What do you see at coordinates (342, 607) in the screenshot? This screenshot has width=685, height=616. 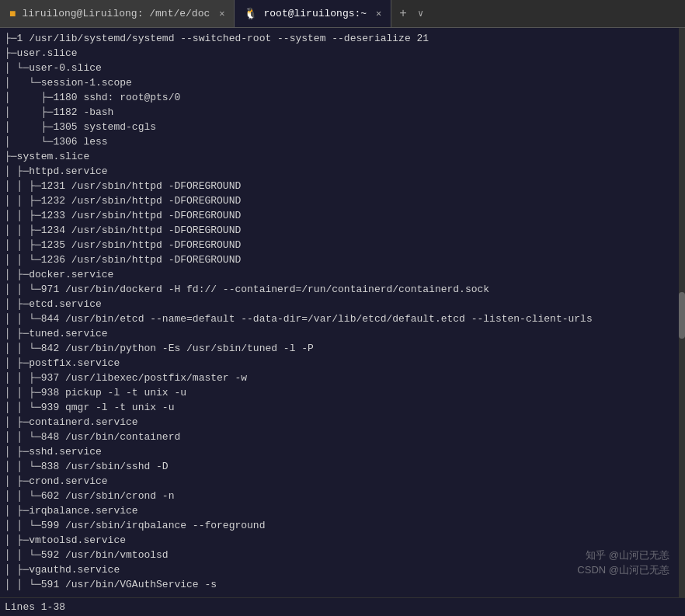 I see `status-bar: Lines 1-38` at bounding box center [342, 607].